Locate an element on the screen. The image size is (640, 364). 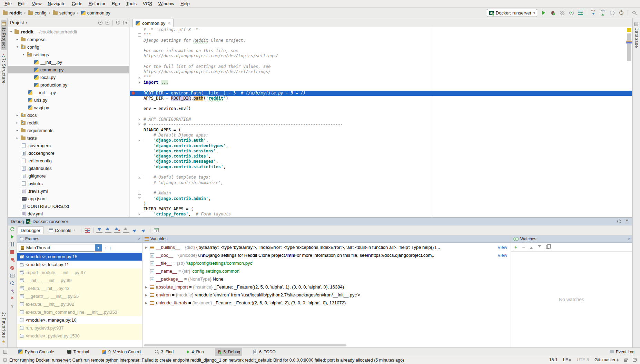
tree-item-compose: ▸compose is located at coordinates (68, 39).